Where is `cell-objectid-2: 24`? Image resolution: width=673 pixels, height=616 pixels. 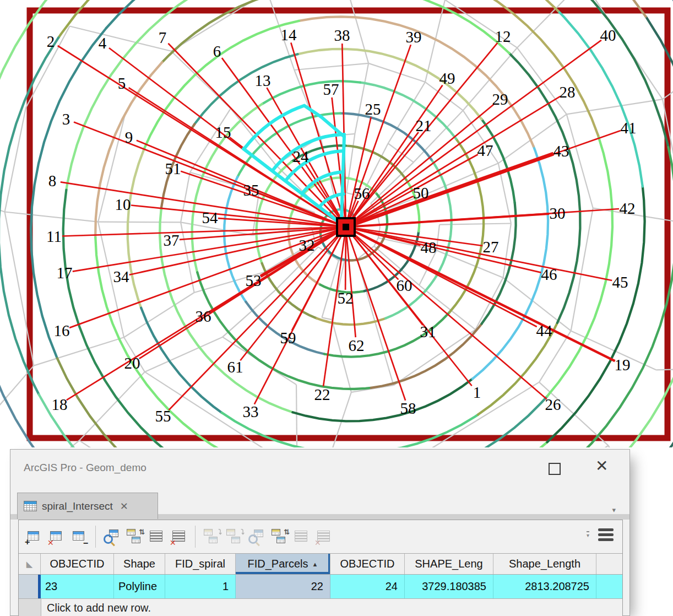
cell-objectid-2: 24 is located at coordinates (368, 586).